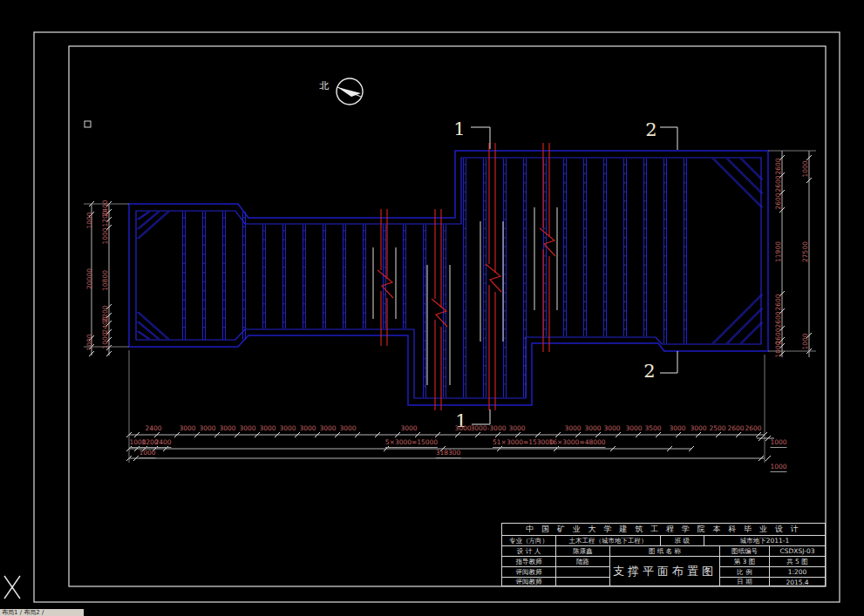 Image resolution: width=864 pixels, height=616 pixels. Describe the element at coordinates (797, 561) in the screenshot. I see `tb-sheetno-value: 共 5 图` at that location.